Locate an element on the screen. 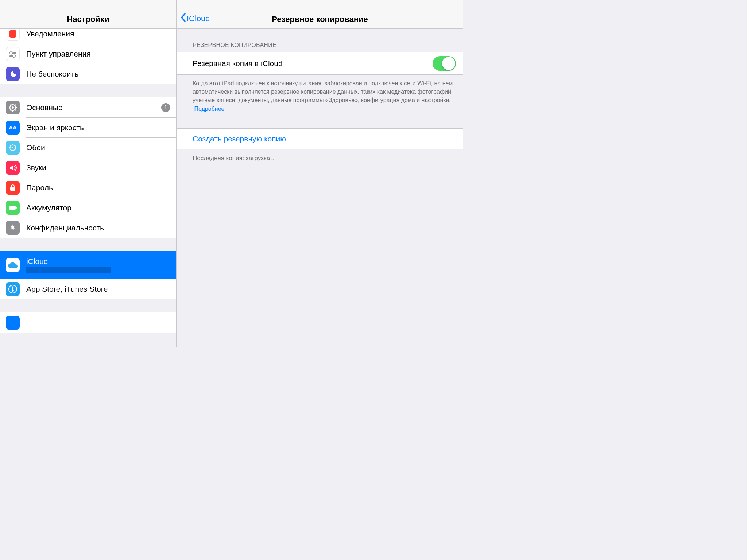 The image size is (747, 560). sidebar-title: Настройки is located at coordinates (88, 19).